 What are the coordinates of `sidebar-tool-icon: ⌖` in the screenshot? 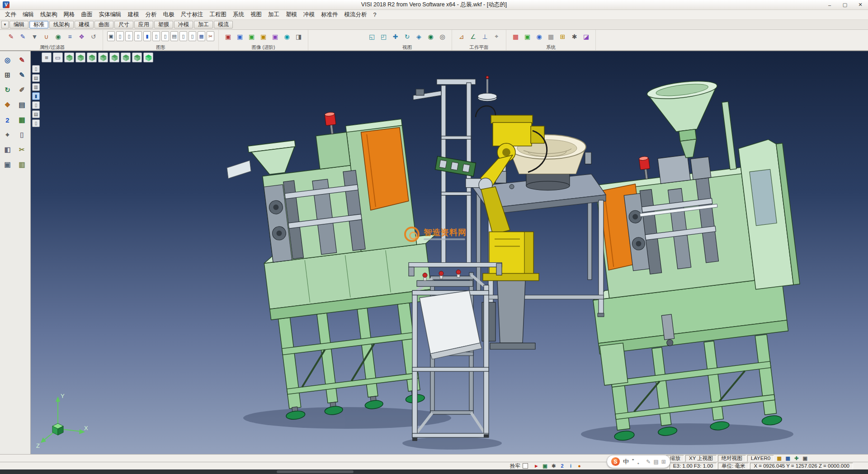 It's located at (8, 135).